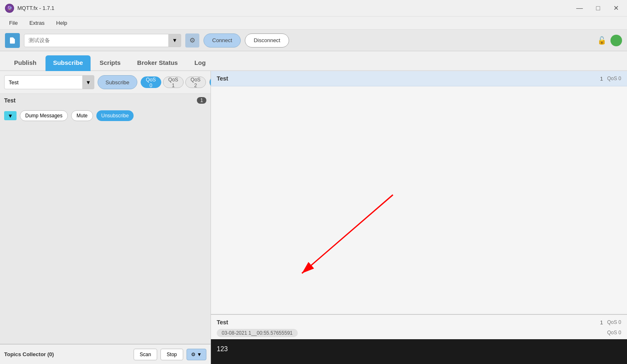 This screenshot has height=364, width=627. I want to click on close-button: ✕, so click(616, 8).